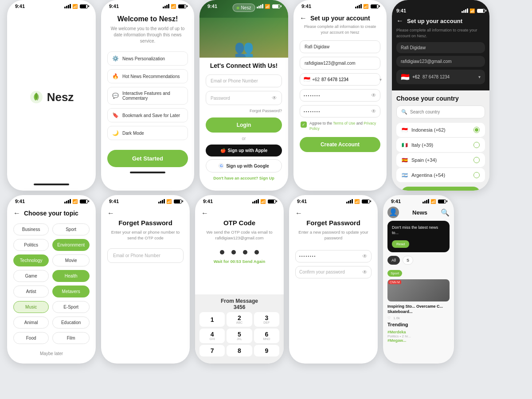  I want to click on otp-subtitle: We send the OTP code via email to rafidi…, so click(239, 235).